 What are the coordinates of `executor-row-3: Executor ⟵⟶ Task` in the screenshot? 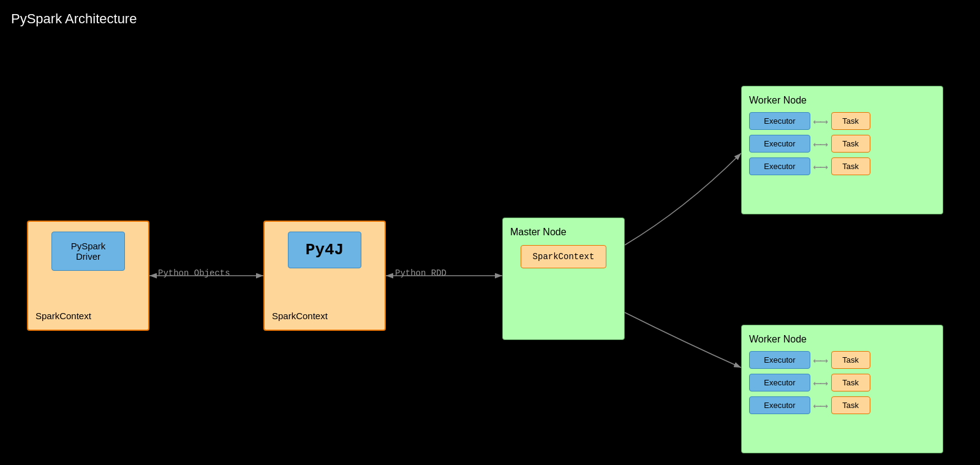 It's located at (842, 167).